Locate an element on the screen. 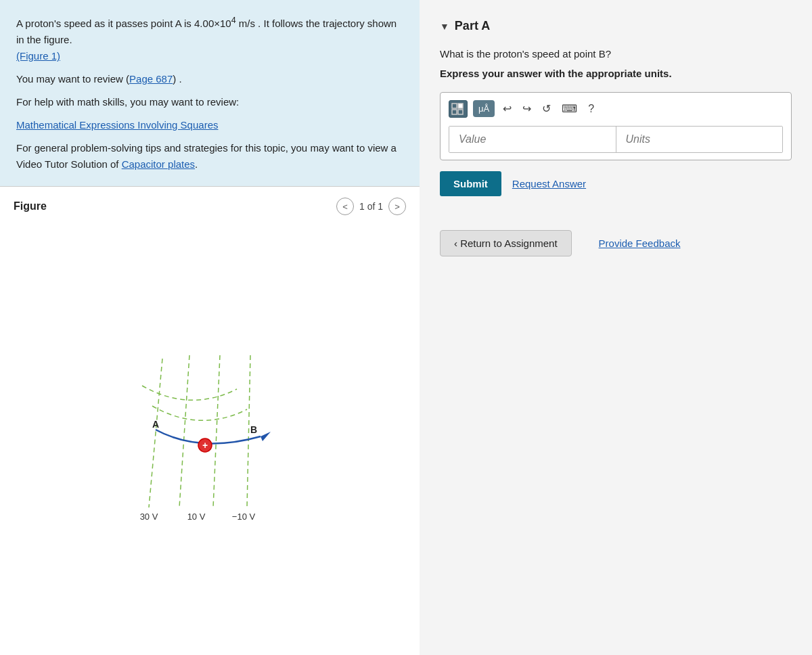 This screenshot has width=812, height=655. provide-feedback-button: Provide Feedback is located at coordinates (640, 244).